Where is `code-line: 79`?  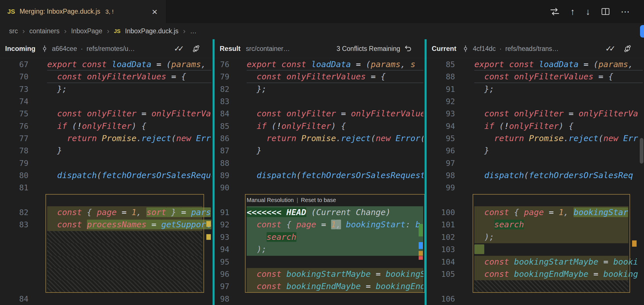
code-line: 79 is located at coordinates (106, 163).